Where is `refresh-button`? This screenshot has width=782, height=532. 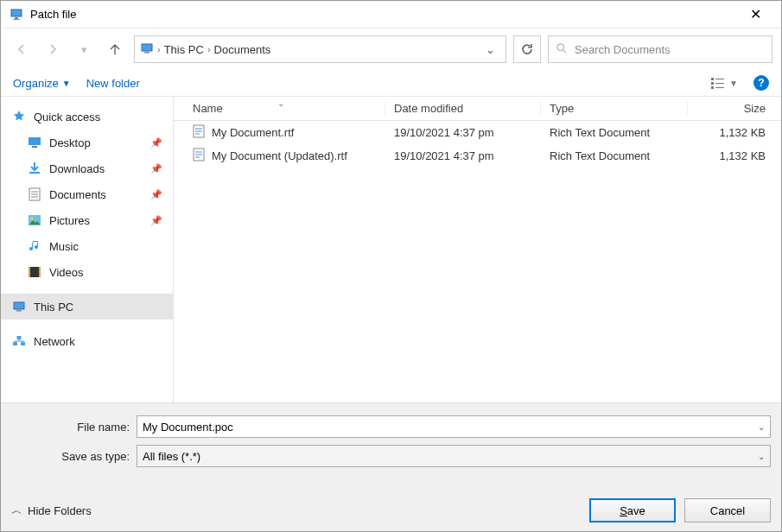 refresh-button is located at coordinates (527, 49).